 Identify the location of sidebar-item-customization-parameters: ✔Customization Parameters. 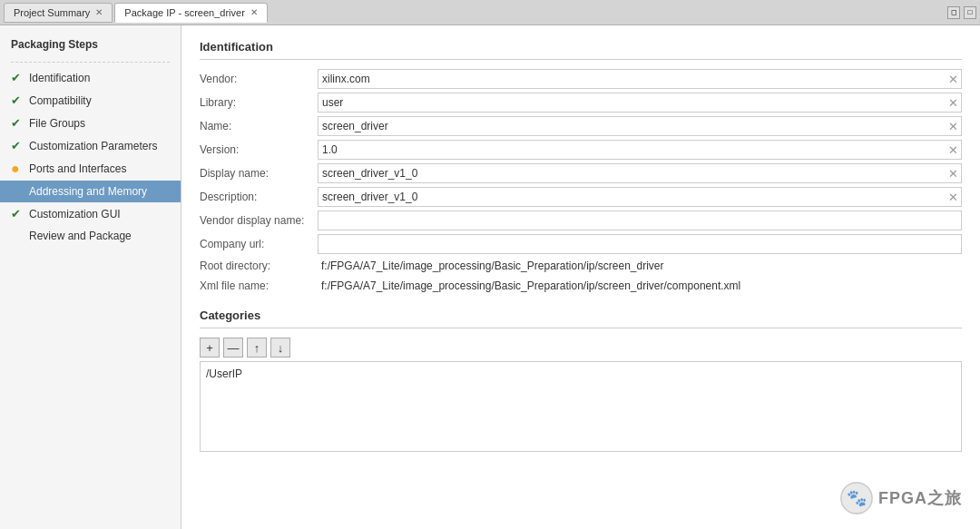
(91, 145).